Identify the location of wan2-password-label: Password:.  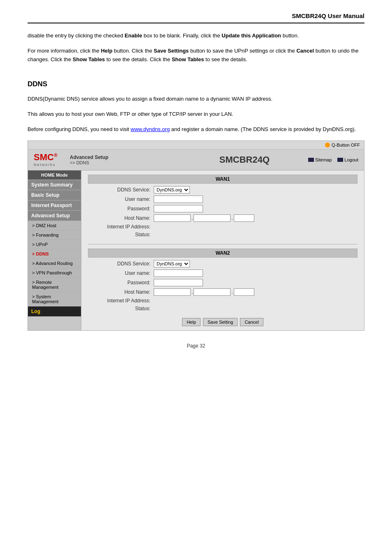
(121, 283).